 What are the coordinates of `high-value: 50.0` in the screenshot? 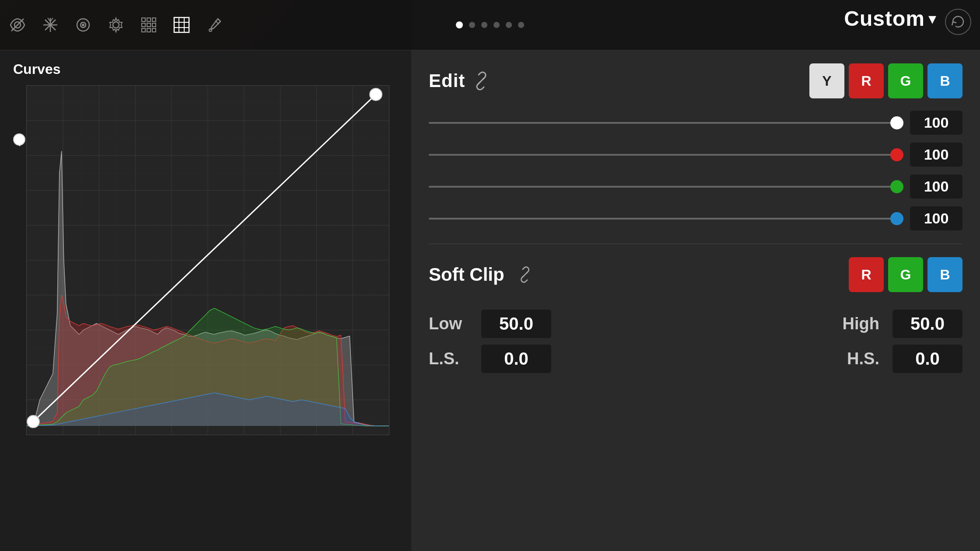 It's located at (928, 324).